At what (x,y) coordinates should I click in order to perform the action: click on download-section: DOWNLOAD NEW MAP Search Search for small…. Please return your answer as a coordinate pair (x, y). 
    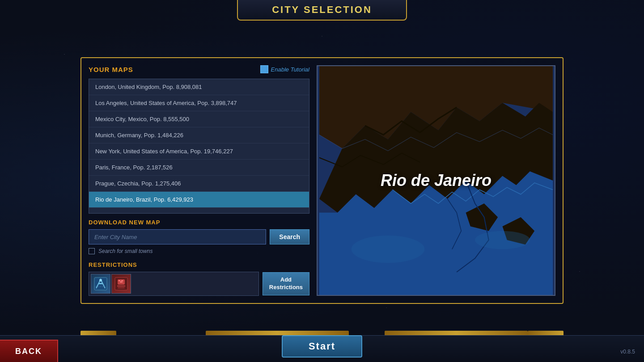
    Looking at the image, I should click on (199, 240).